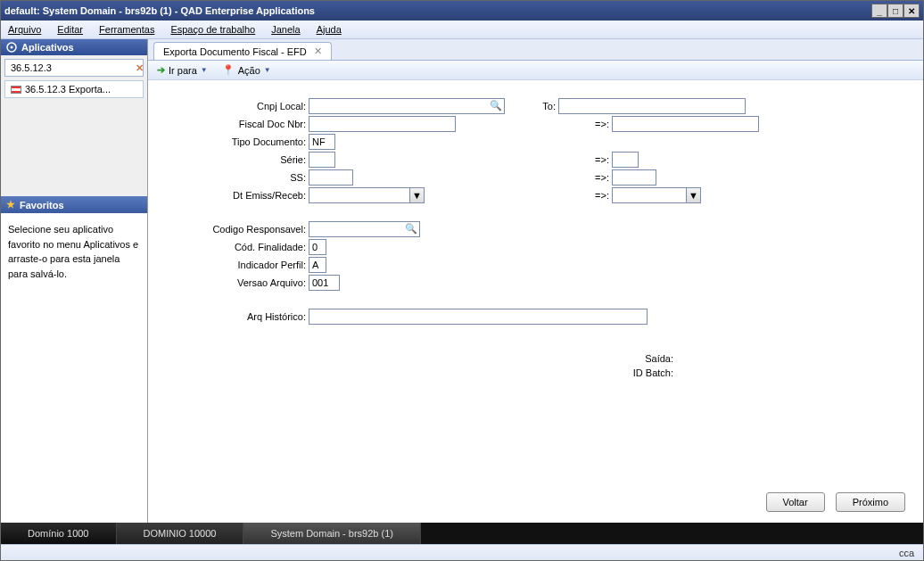 This screenshot has height=561, width=924. I want to click on menu-ajuda: Ajuda, so click(329, 29).